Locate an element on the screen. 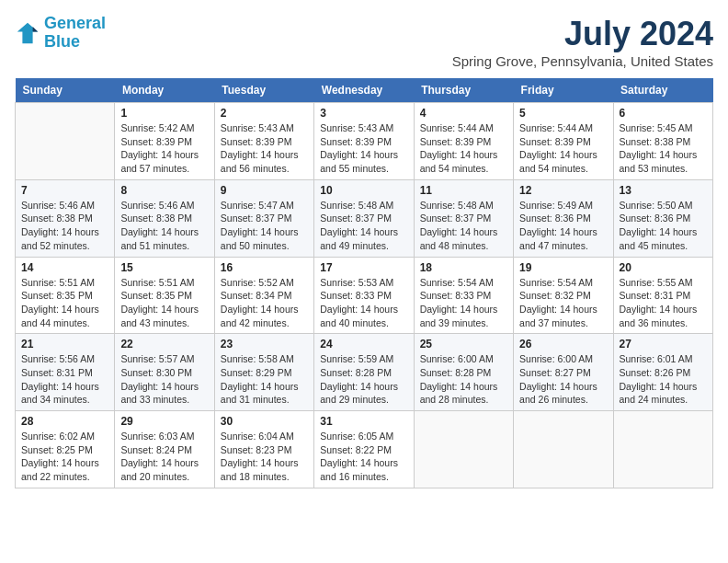  cell-info: Sunrise: 5:54 AMSunset: 8:33 PMDaylight:… is located at coordinates (463, 304).